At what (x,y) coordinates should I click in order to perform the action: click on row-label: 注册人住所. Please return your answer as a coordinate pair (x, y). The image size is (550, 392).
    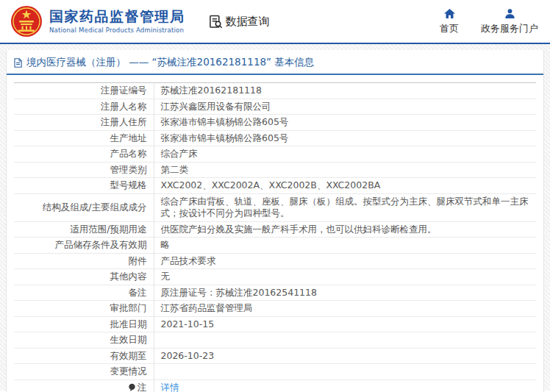
    Looking at the image, I should click on (84, 123).